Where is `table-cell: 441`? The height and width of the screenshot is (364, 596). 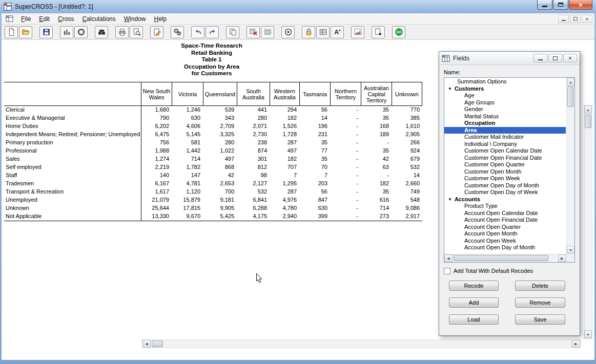
table-cell: 441 is located at coordinates (253, 110).